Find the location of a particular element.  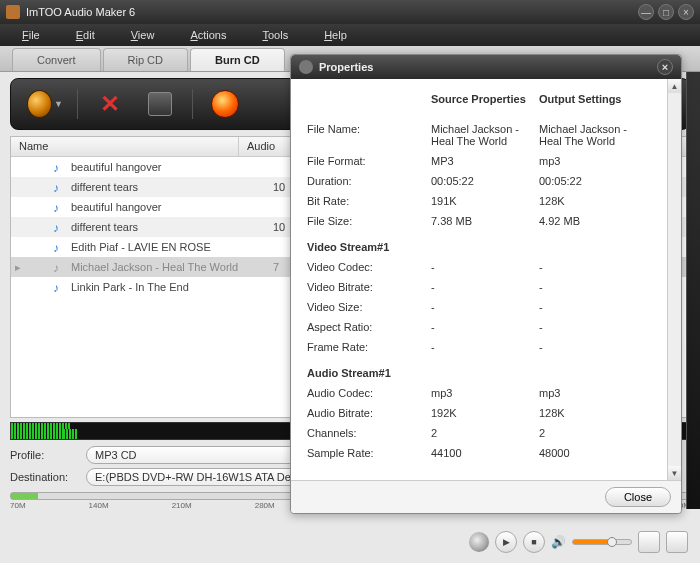

property-label: Sample Rate: is located at coordinates (369, 453).